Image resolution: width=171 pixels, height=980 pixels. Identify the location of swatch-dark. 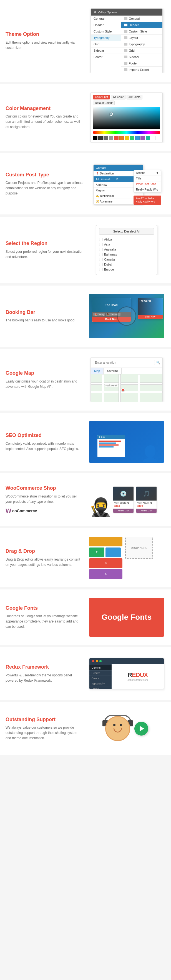
(100, 138).